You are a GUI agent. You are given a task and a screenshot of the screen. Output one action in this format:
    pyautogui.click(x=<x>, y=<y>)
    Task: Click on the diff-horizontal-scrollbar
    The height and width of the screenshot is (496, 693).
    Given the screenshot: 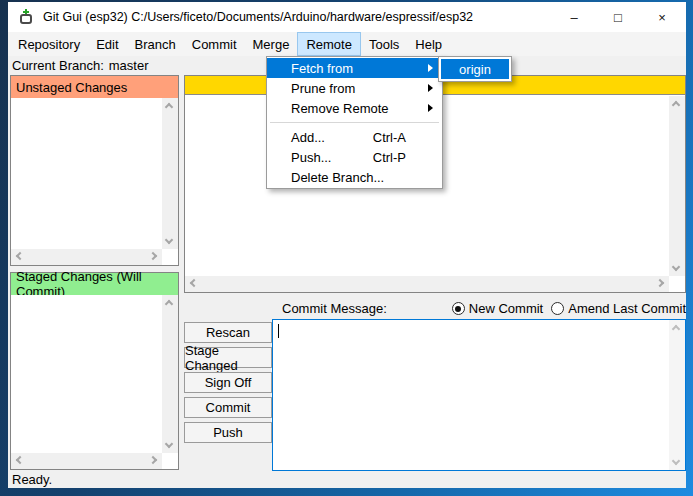 What is the action you would take?
    pyautogui.click(x=427, y=284)
    